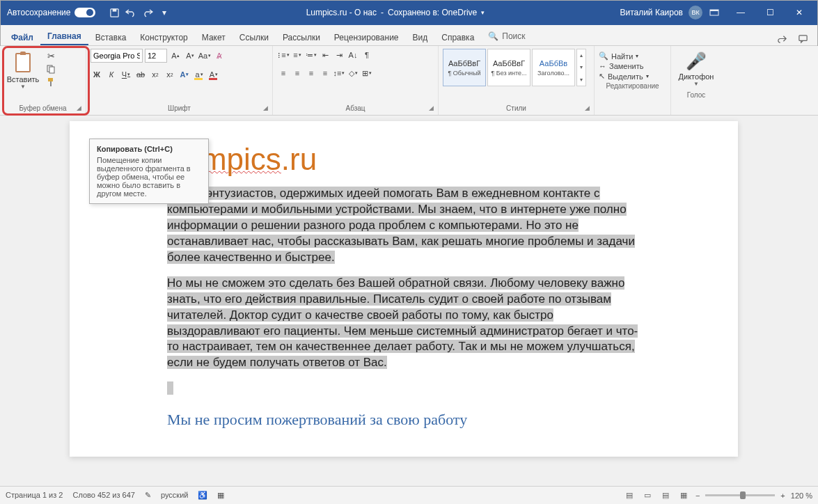 Image resolution: width=818 pixels, height=504 pixels. I want to click on voice-group-label: Голос, so click(696, 95).